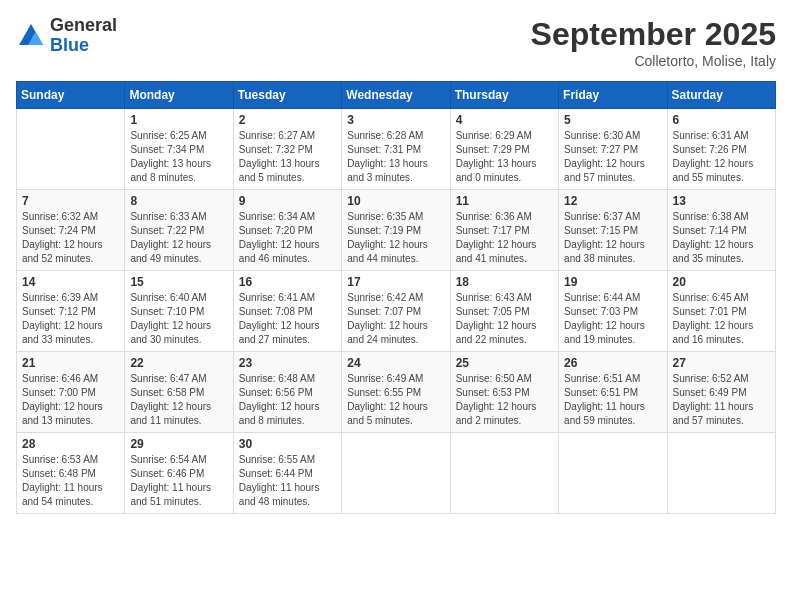  Describe the element at coordinates (396, 230) in the screenshot. I see `calendar-week-row: 7Sunrise: 6:32 AMSunset: 7:24 PMDaylight…` at that location.